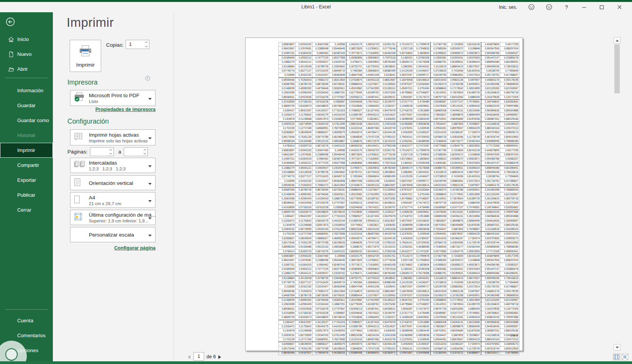 The image size is (632, 364). I want to click on pages-from-stepper, so click(102, 152).